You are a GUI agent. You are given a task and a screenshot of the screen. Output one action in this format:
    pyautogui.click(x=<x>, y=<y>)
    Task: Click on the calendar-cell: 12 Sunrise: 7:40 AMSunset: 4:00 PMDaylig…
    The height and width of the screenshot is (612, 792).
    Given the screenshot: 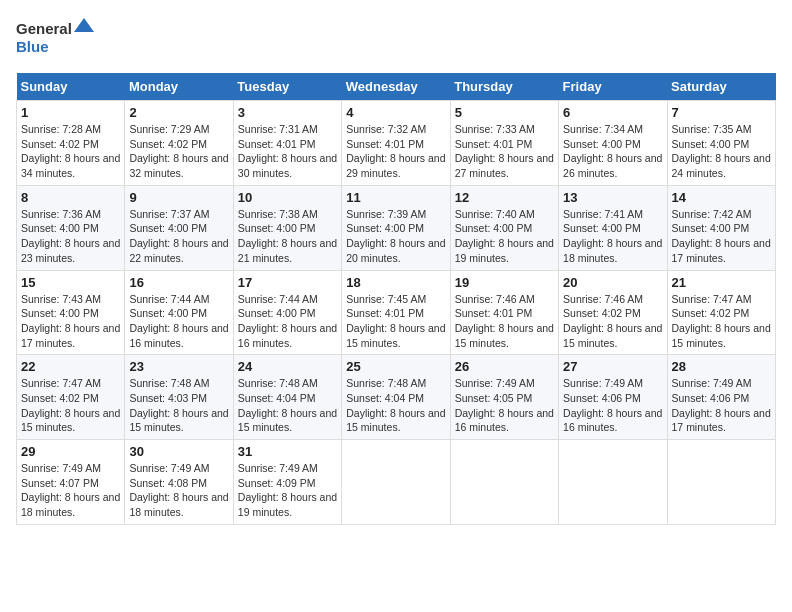 What is the action you would take?
    pyautogui.click(x=504, y=228)
    